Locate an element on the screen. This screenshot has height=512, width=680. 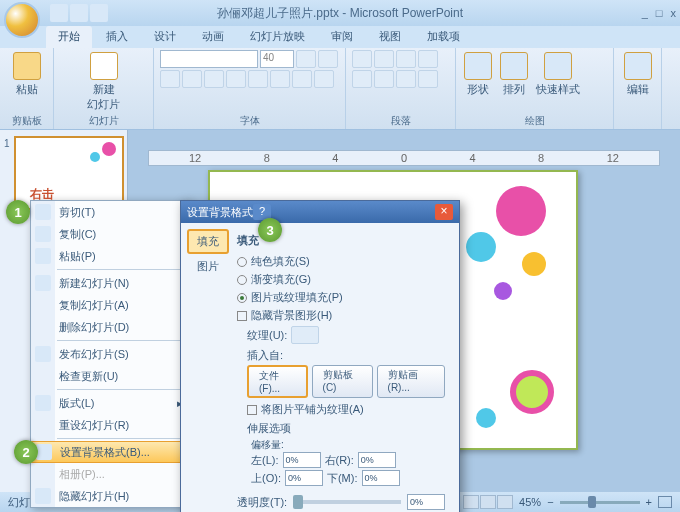
menu-publish: 发布幻灯片(S) is located at coordinates (110, 354).